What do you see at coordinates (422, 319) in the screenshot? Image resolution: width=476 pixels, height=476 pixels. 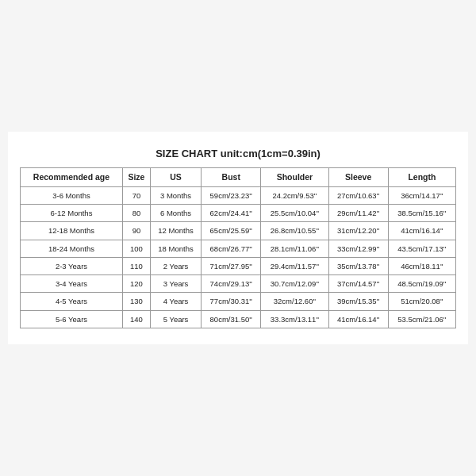 I see `table-cell: 53.5cm/21.06''` at bounding box center [422, 319].